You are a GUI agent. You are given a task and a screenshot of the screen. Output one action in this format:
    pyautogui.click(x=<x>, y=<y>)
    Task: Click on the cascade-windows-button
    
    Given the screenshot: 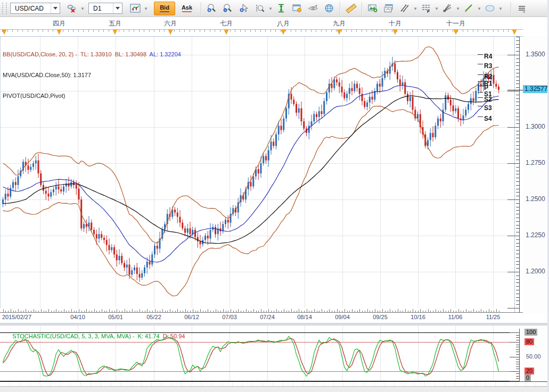 What is the action you would take?
    pyautogui.click(x=389, y=9)
    